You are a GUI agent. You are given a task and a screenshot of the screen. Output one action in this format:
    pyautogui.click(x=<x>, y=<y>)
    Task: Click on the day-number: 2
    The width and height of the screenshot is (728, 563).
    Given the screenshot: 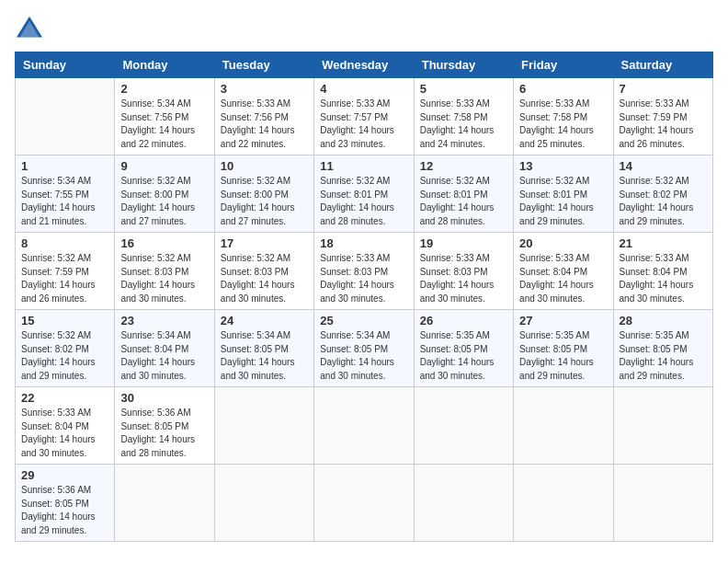 What is the action you would take?
    pyautogui.click(x=164, y=88)
    